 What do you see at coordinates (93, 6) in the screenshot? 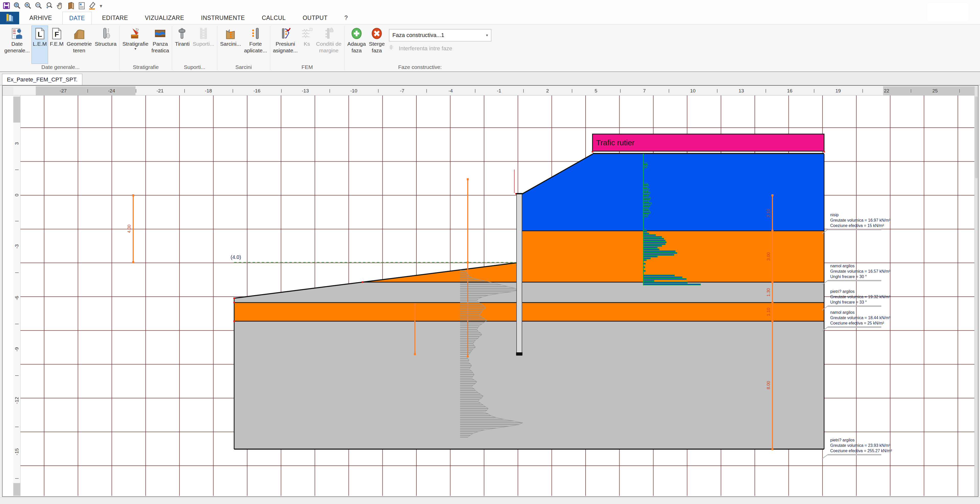
I see `measure-icon` at bounding box center [93, 6].